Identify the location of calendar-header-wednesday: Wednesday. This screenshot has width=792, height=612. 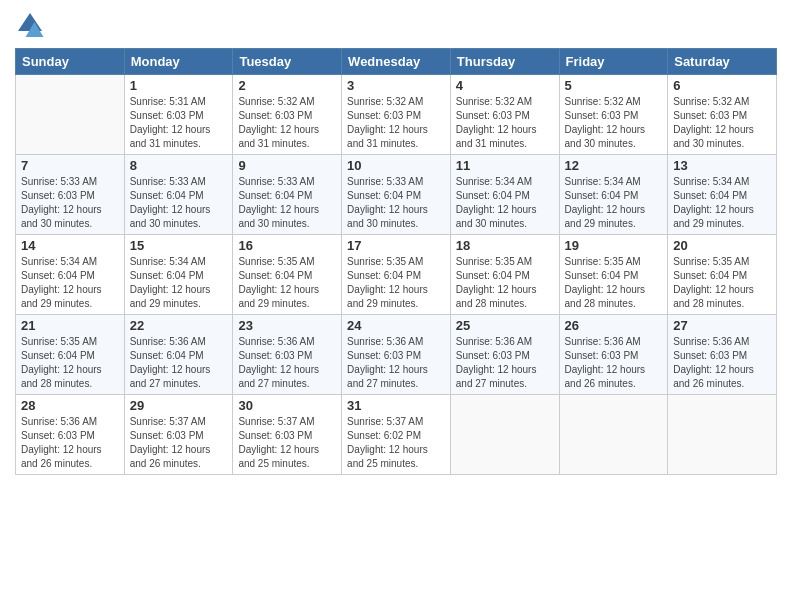
(396, 62).